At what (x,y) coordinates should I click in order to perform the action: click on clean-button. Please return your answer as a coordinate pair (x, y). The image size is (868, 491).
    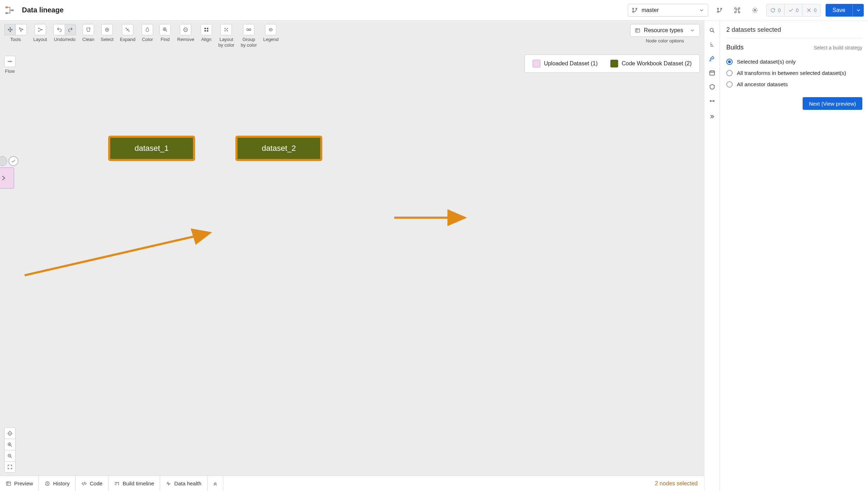
    Looking at the image, I should click on (88, 30).